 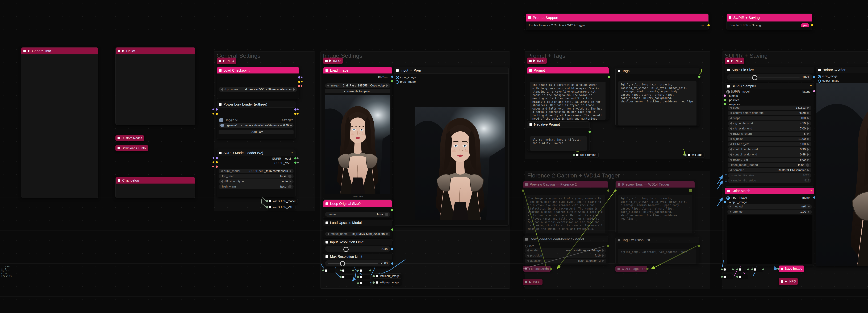 What do you see at coordinates (770, 149) in the screenshot?
I see `widget-row: control_scale_start0.90` at bounding box center [770, 149].